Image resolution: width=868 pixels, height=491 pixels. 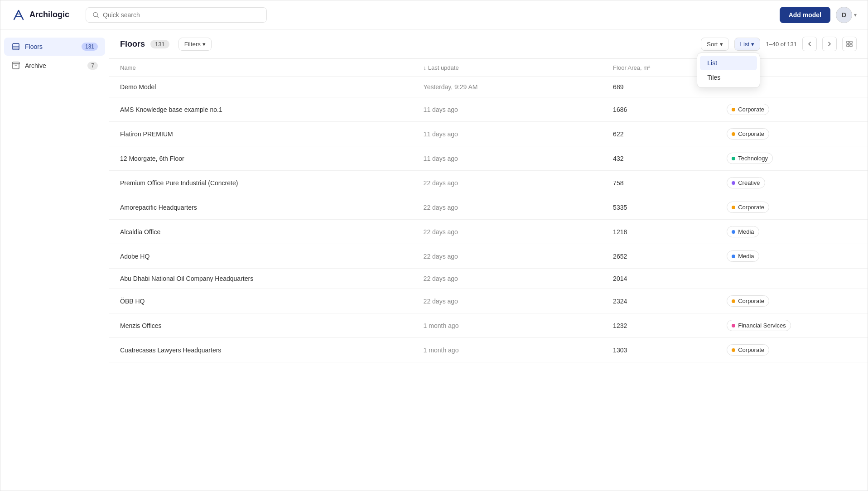 I want to click on sidebar-item-archive: Archive 7, so click(x=54, y=66).